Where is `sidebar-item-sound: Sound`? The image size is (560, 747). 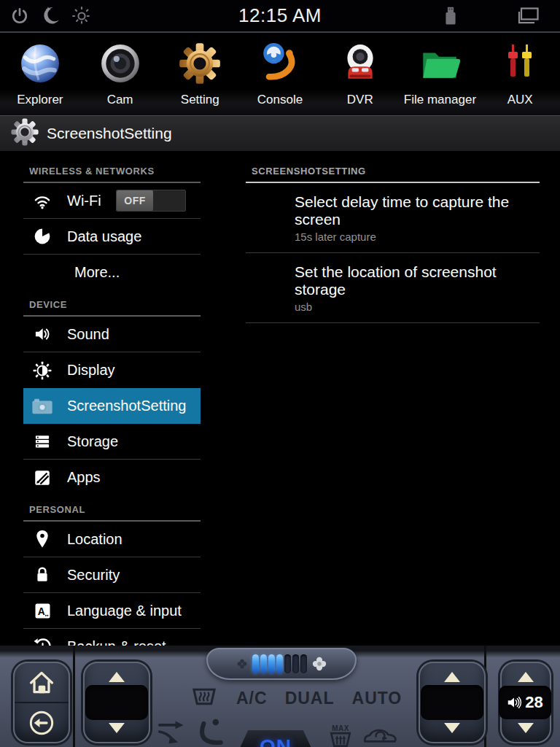 sidebar-item-sound: Sound is located at coordinates (112, 334).